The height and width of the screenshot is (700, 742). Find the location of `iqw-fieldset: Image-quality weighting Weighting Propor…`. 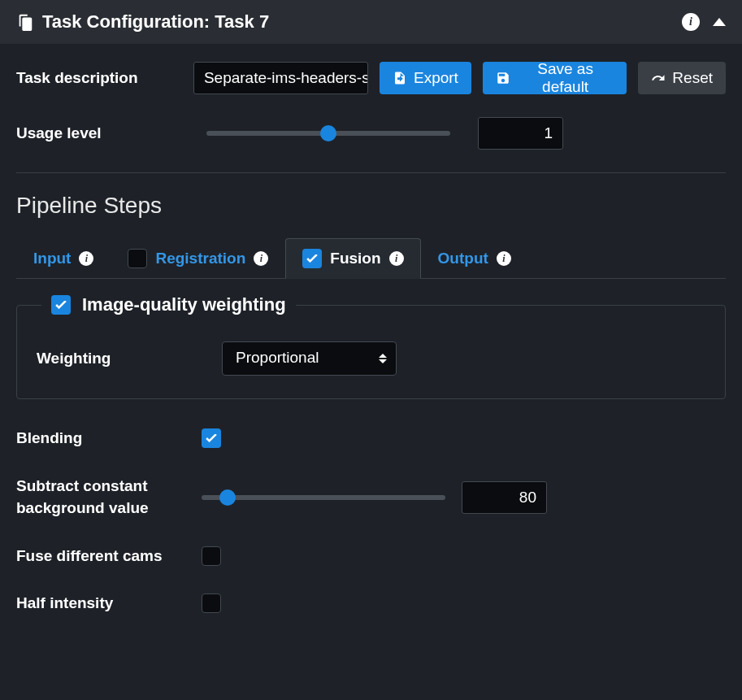

iqw-fieldset: Image-quality weighting Weighting Propor… is located at coordinates (371, 352).